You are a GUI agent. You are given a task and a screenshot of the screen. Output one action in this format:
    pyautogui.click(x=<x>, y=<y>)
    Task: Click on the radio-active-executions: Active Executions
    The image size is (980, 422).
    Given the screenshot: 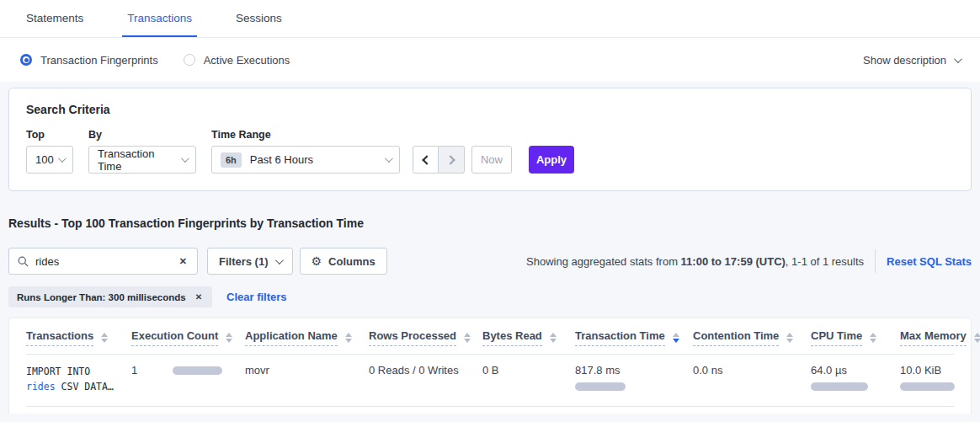 What is the action you would take?
    pyautogui.click(x=237, y=61)
    